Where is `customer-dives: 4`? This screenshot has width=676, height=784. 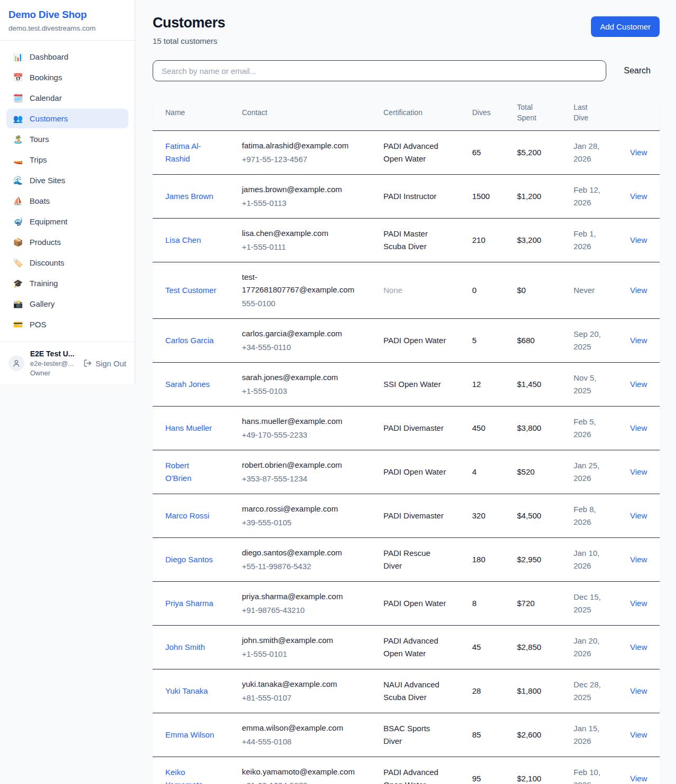
customer-dives: 4 is located at coordinates (474, 472).